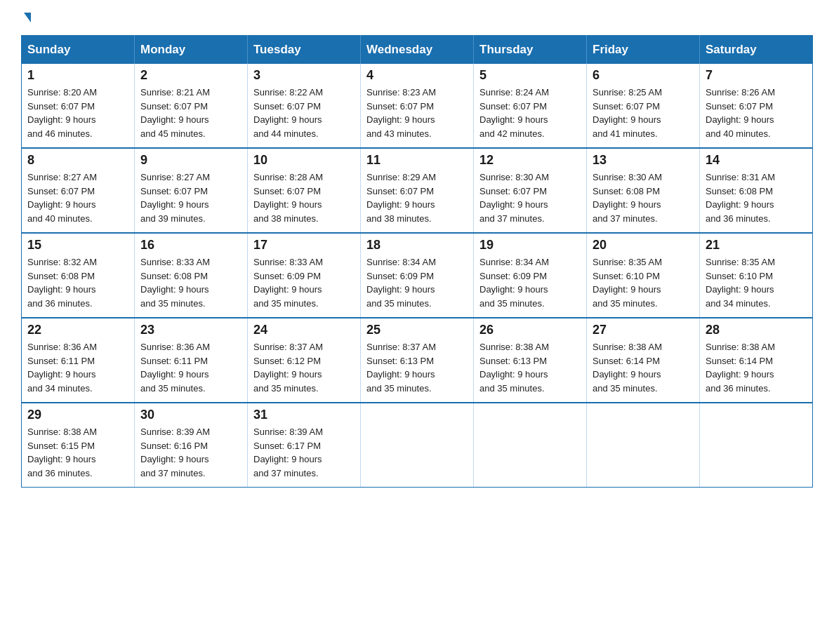  I want to click on calendar-cell: 6 Sunrise: 8:25 AMSunset: 6:07 PMDayligh…, so click(643, 106).